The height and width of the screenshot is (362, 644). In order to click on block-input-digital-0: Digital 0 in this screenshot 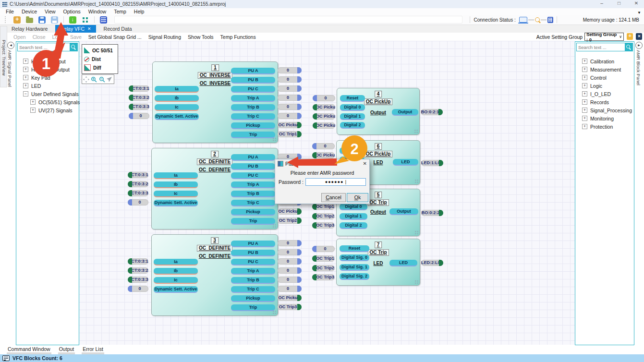, I will do `click(353, 207)`.